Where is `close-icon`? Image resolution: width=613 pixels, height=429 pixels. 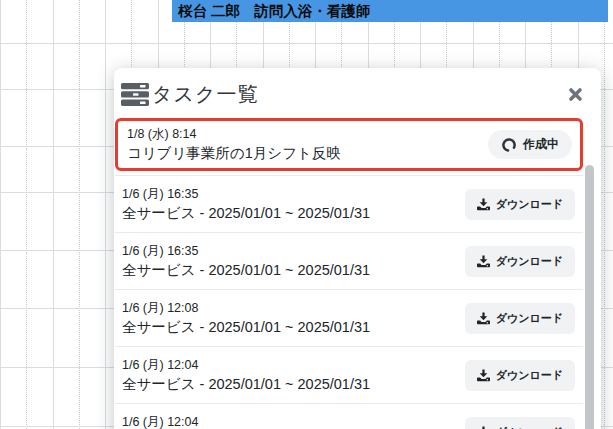 close-icon is located at coordinates (576, 96).